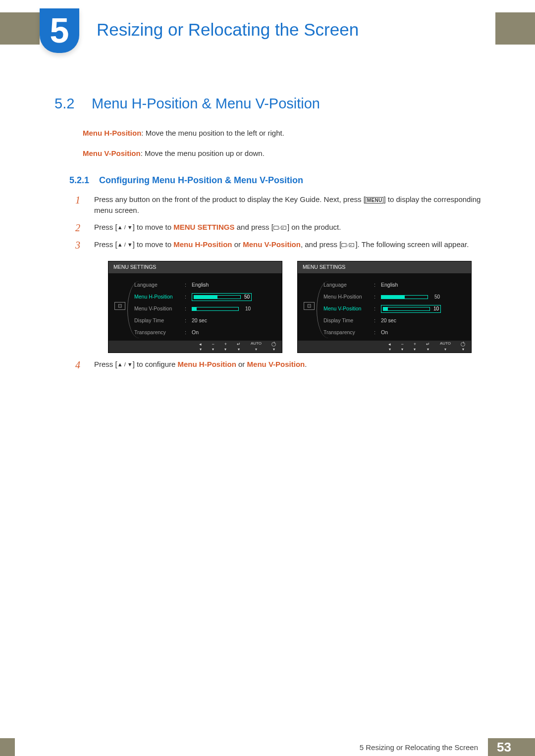  Describe the element at coordinates (64, 104) in the screenshot. I see `section-number: 5.2` at that location.